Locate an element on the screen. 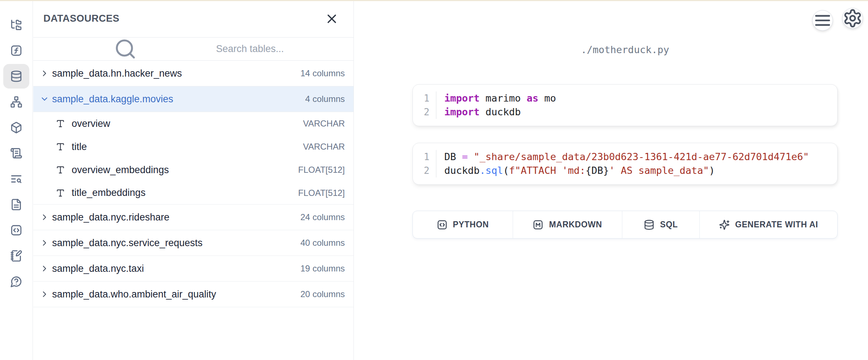 Image resolution: width=868 pixels, height=360 pixels. table-row: sample_data.hn.hacker_news14 columns is located at coordinates (193, 74).